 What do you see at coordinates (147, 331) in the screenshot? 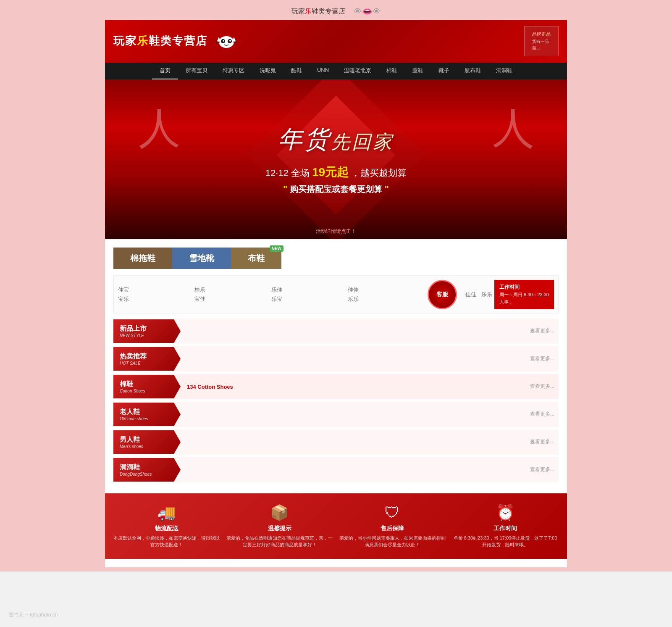
I see `section-label-new: 新品上市 NEW STYLE` at bounding box center [147, 331].